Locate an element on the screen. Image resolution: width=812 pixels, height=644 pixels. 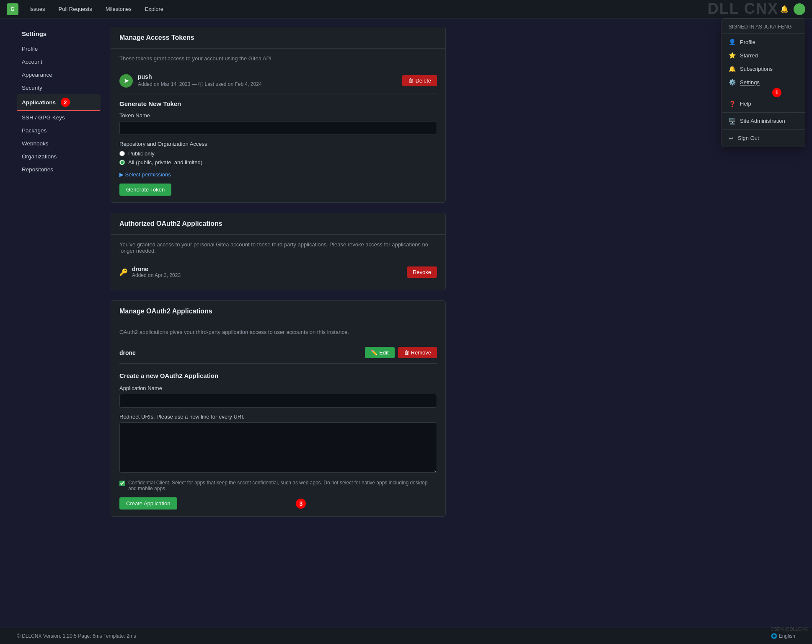
nav-milestones: Milestones is located at coordinates (119, 9).